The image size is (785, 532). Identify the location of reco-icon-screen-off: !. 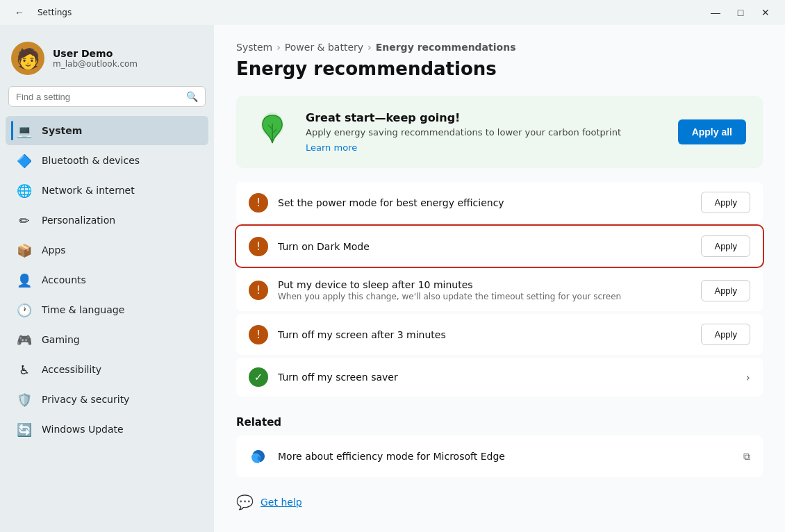
(258, 335).